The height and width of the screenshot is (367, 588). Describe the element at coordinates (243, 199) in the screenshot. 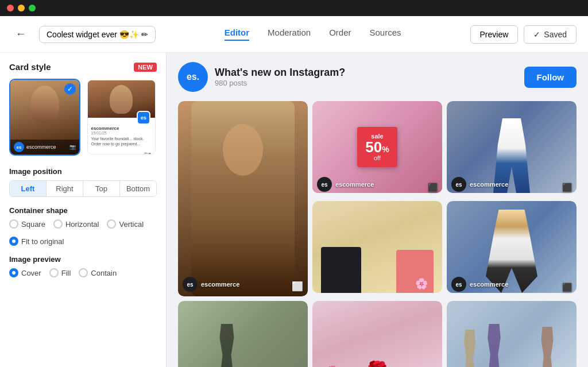

I see `grid-item-woman-makeup: es escommerce ⬜` at that location.